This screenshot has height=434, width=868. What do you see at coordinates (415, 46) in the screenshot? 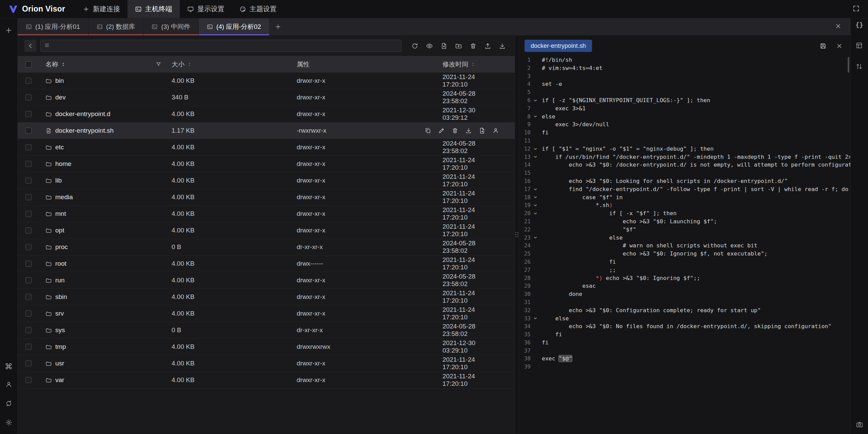
I see `refresh-button` at bounding box center [415, 46].